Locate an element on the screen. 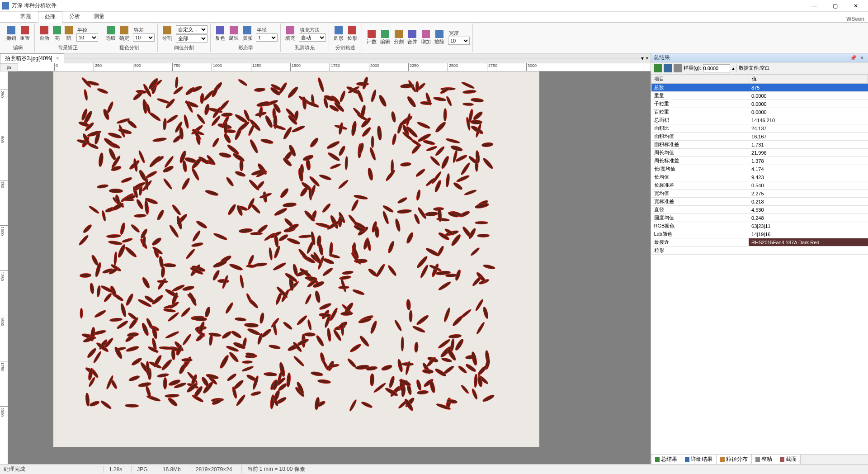  col-item: 项目 is located at coordinates (700, 79).